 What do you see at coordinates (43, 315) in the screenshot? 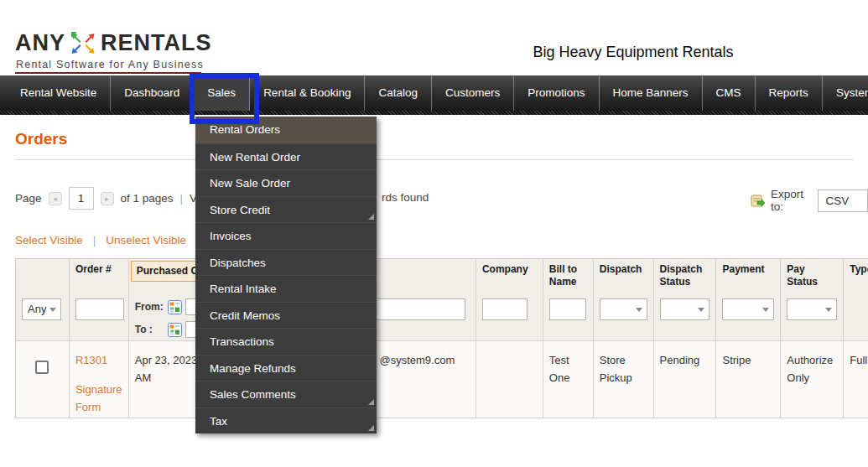
I see `filter-mass-select: Any` at bounding box center [43, 315].